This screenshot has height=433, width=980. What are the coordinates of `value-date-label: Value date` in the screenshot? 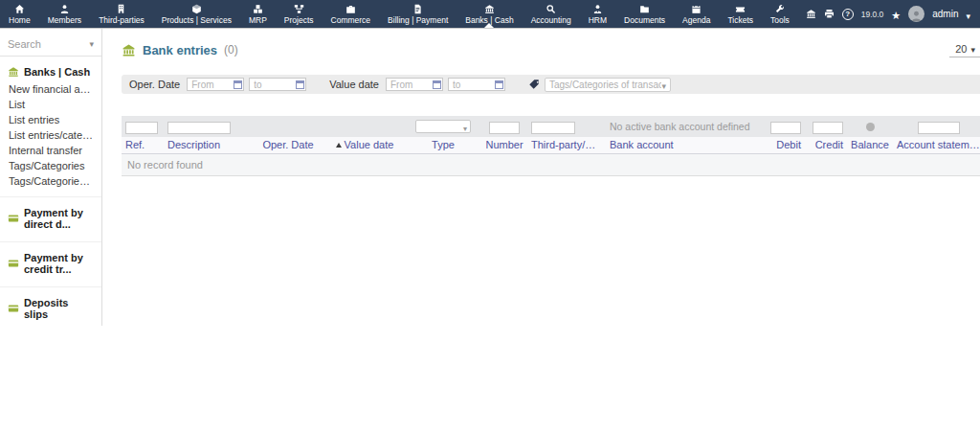 It's located at (354, 84).